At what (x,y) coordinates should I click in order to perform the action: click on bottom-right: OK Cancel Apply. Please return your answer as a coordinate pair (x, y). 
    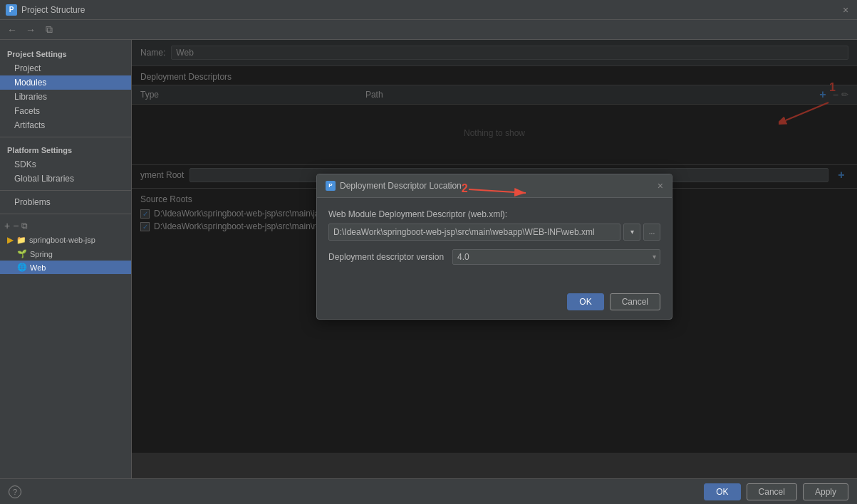
    Looking at the image, I should click on (777, 492).